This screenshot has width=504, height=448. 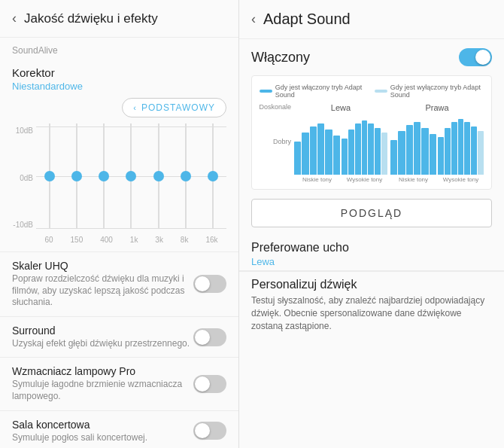 I want to click on chart-groups: Lewa, so click(x=389, y=143).